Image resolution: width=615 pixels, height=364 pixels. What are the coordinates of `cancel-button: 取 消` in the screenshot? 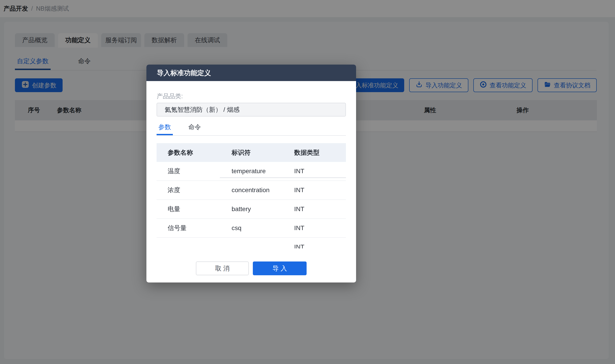 It's located at (222, 268).